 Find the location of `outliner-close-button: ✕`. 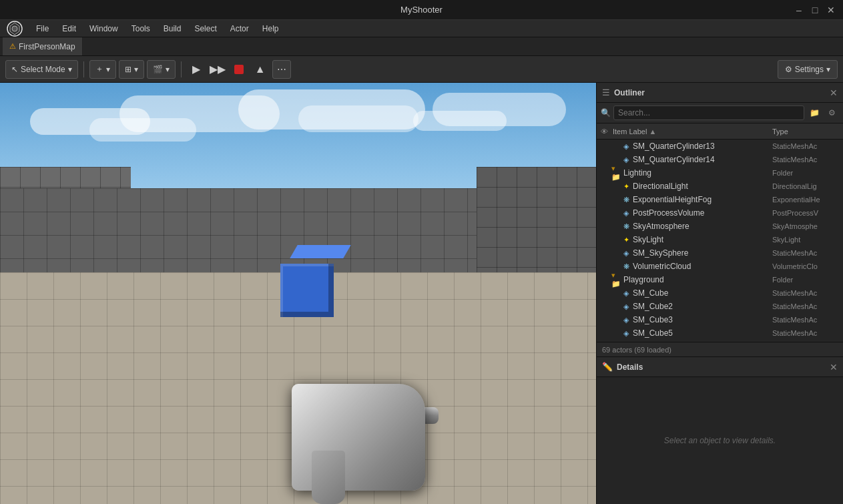

outliner-close-button: ✕ is located at coordinates (834, 93).